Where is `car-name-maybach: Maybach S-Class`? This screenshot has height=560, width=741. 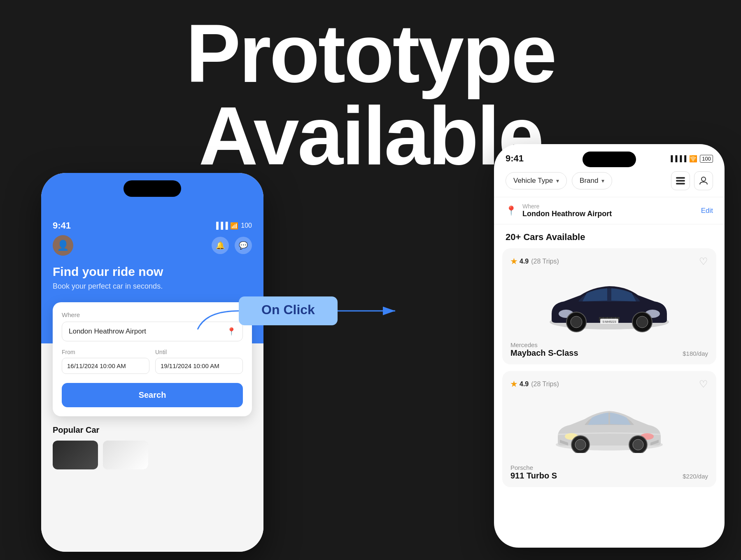 car-name-maybach: Maybach S-Class is located at coordinates (544, 353).